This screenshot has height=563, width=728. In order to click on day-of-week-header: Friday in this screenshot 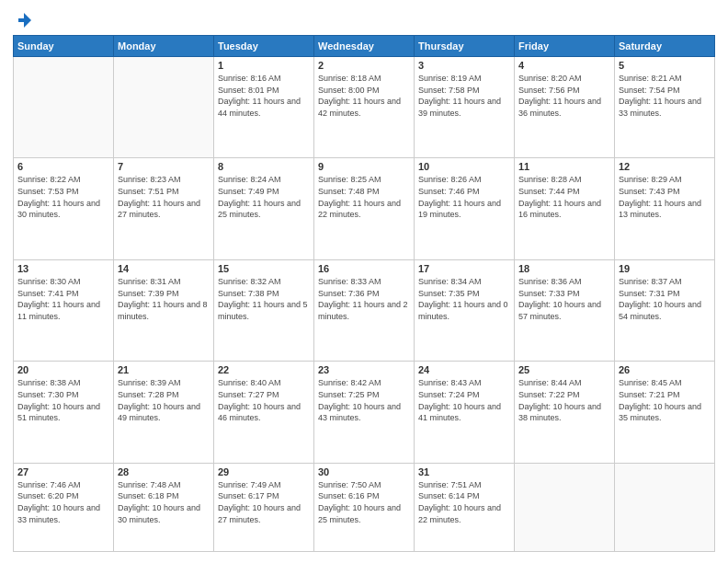, I will do `click(564, 46)`.